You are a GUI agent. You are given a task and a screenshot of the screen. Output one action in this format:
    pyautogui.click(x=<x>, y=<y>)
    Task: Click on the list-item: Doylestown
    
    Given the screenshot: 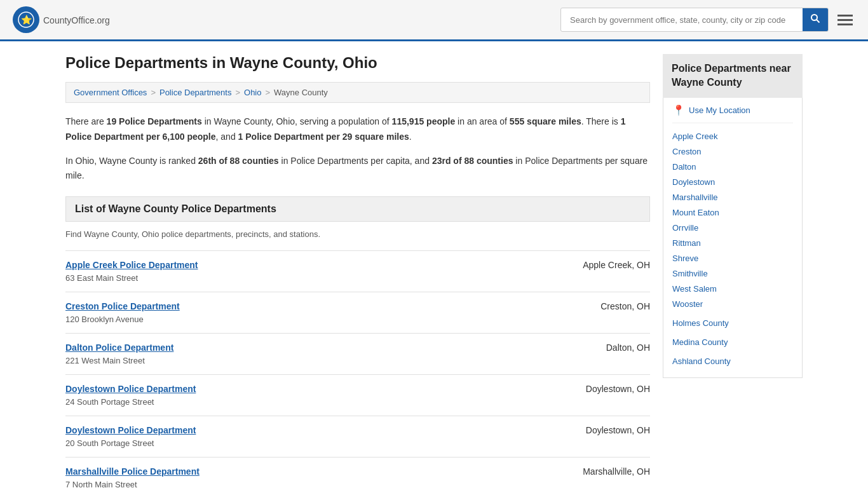 What is the action you would take?
    pyautogui.click(x=733, y=182)
    